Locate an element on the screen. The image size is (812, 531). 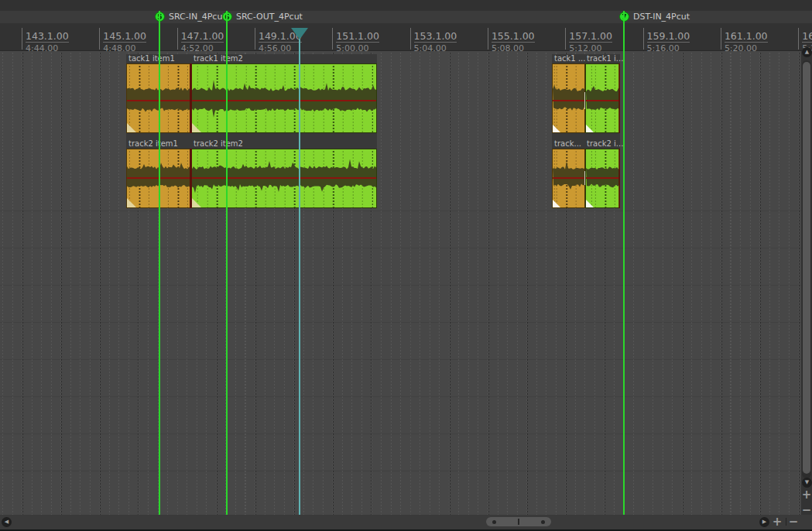
ruler-bar-label: 157.1.005:12.00 is located at coordinates (588, 39).